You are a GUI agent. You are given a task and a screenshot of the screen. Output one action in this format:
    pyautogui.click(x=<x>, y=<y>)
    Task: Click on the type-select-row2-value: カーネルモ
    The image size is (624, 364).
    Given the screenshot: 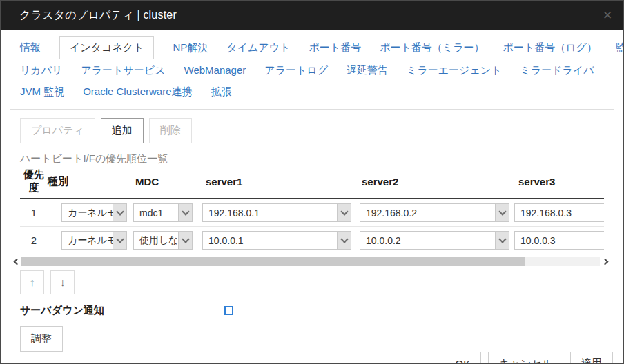 What is the action you would take?
    pyautogui.click(x=87, y=240)
    